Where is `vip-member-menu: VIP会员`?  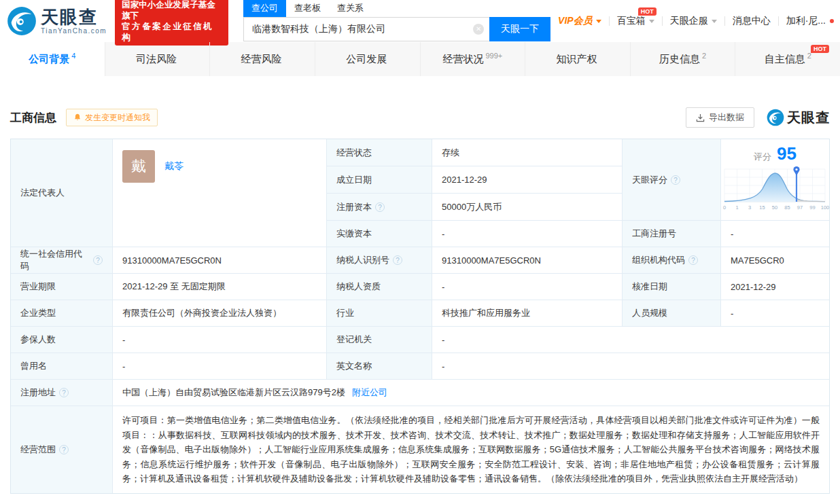
vip-member-menu: VIP会员 is located at coordinates (580, 21).